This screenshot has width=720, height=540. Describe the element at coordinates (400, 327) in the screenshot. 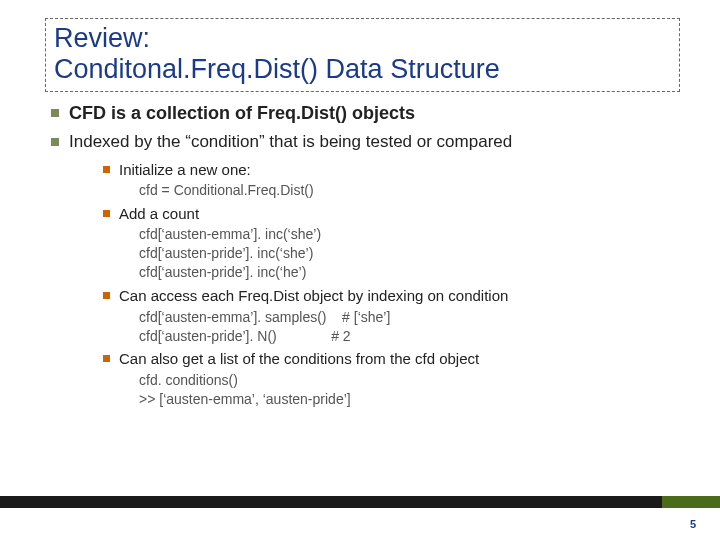

I see `code-block: cfd[‘austen-emma’]. samples() # [‘she’] …` at that location.